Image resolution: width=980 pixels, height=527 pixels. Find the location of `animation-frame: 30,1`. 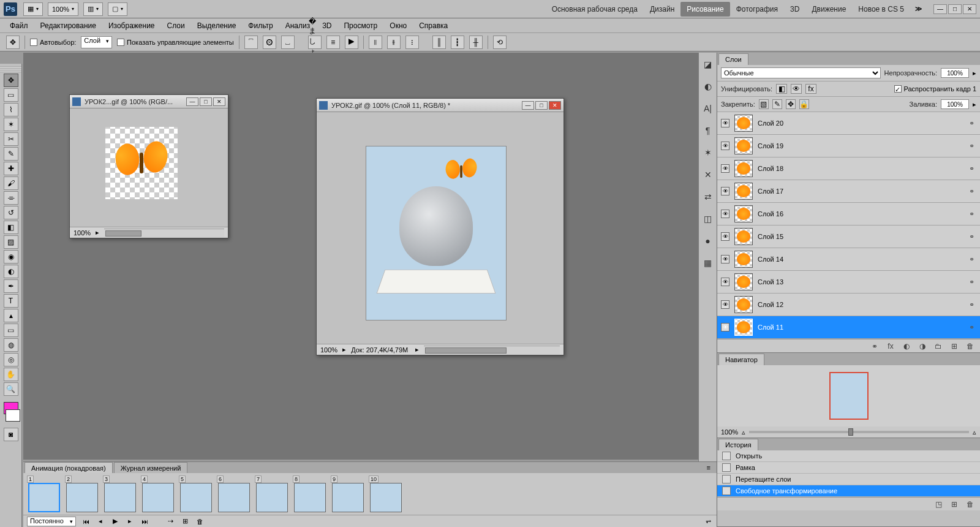

animation-frame: 30,1 is located at coordinates (120, 495).